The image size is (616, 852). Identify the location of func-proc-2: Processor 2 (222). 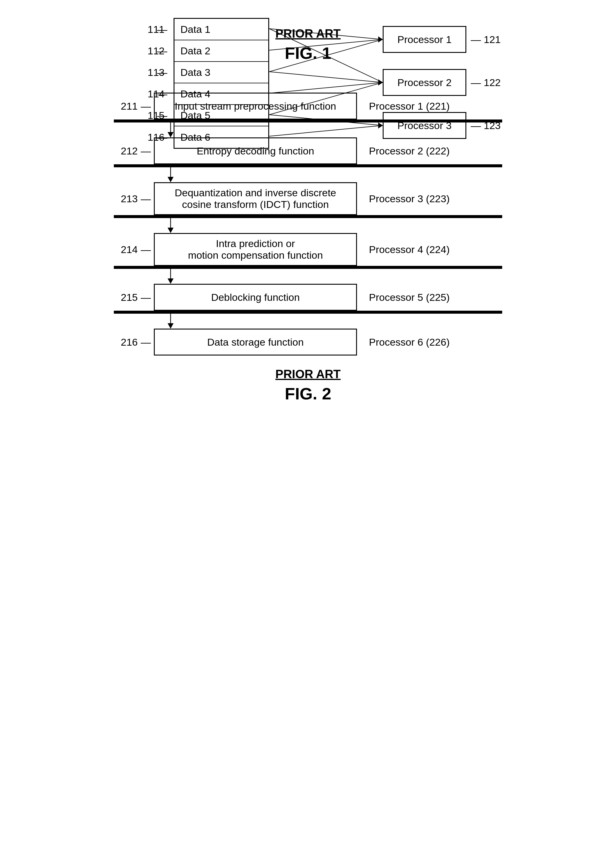
(409, 151).